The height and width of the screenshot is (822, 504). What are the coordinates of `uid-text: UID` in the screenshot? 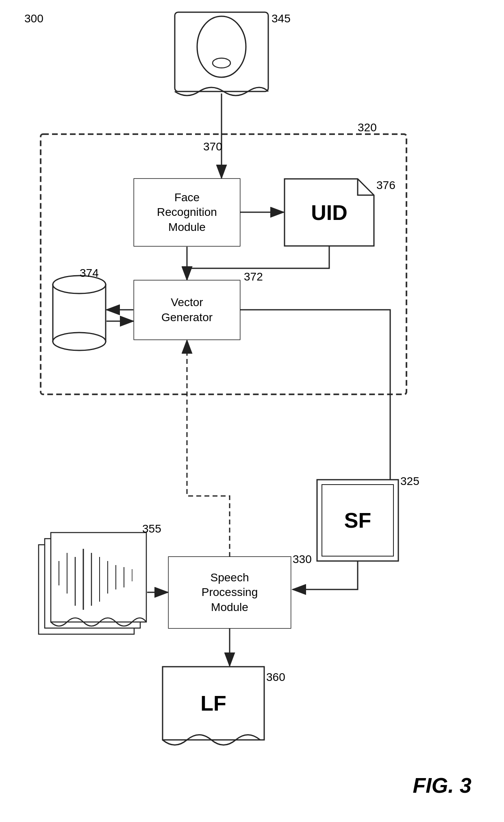 It's located at (329, 212).